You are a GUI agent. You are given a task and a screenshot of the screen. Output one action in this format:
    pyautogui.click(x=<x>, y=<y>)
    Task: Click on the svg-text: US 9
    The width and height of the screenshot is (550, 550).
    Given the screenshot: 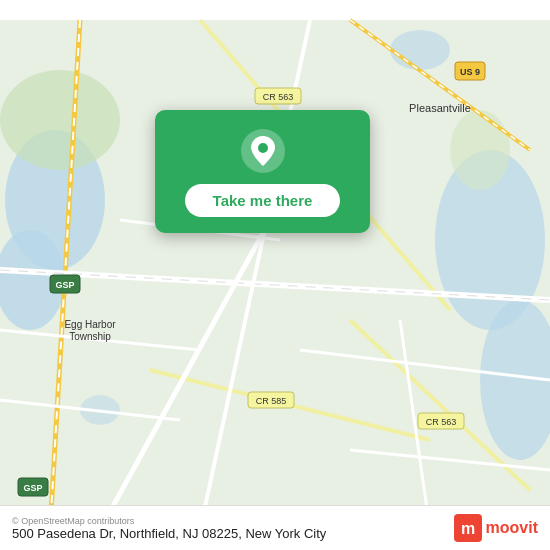 What is the action you would take?
    pyautogui.click(x=470, y=72)
    